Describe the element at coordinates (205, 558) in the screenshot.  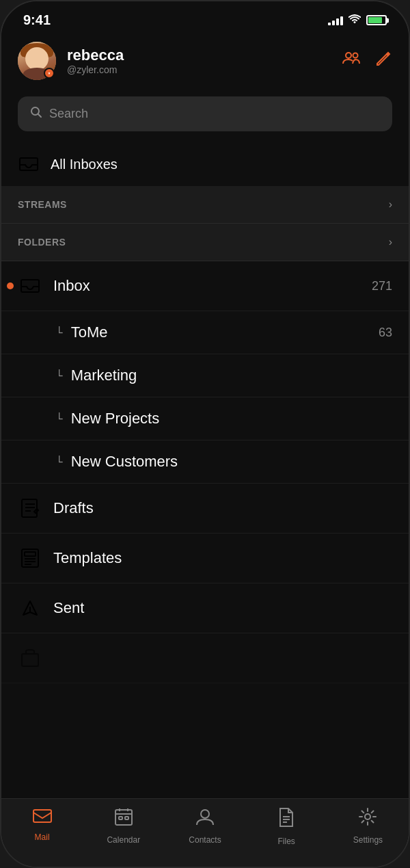
I see `templates-item: Templates` at that location.